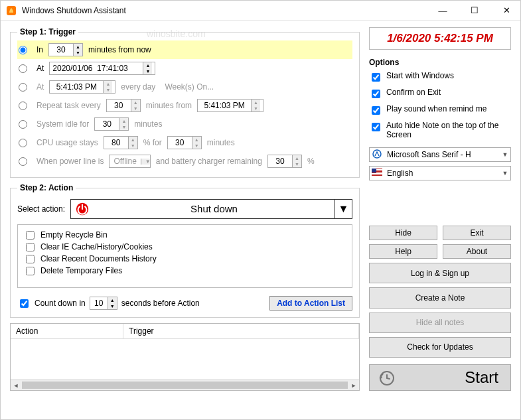 The image size is (521, 420). What do you see at coordinates (185, 161) in the screenshot?
I see `trigger-power-row: When power line is Offline▼ and battery …` at bounding box center [185, 161].